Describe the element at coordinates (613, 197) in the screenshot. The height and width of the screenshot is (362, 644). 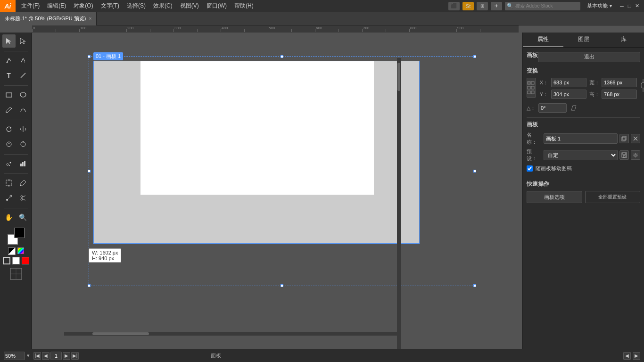
I see `reset-all-button: 全部重置预设` at that location.